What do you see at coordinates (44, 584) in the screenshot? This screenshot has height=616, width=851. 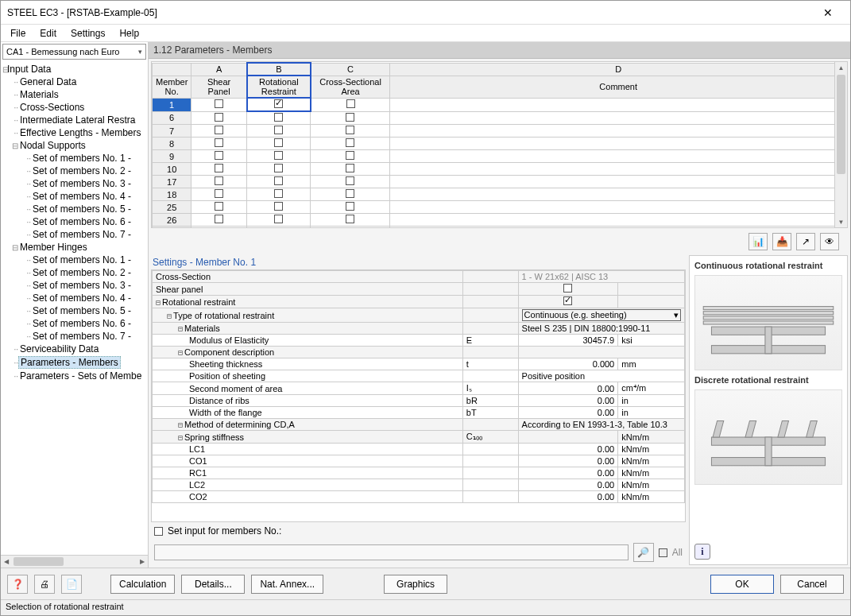 I see `print-icon: 🖨` at bounding box center [44, 584].